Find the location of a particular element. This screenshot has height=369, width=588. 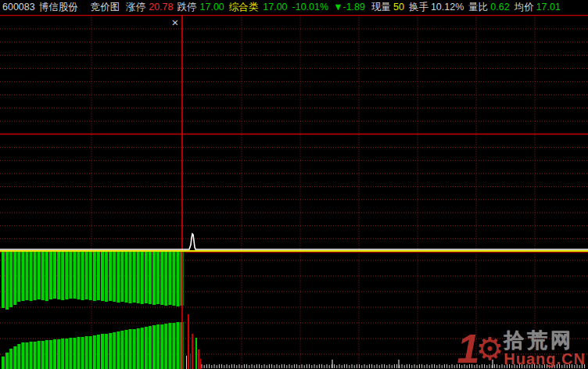

watermark-text: 拾荒网 Huang.CN is located at coordinates (544, 349).